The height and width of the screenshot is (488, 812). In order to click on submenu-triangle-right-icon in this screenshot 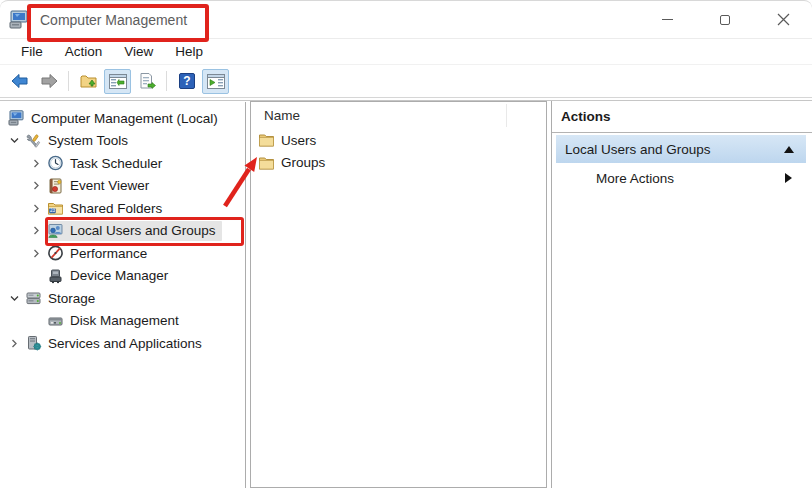, I will do `click(788, 178)`.